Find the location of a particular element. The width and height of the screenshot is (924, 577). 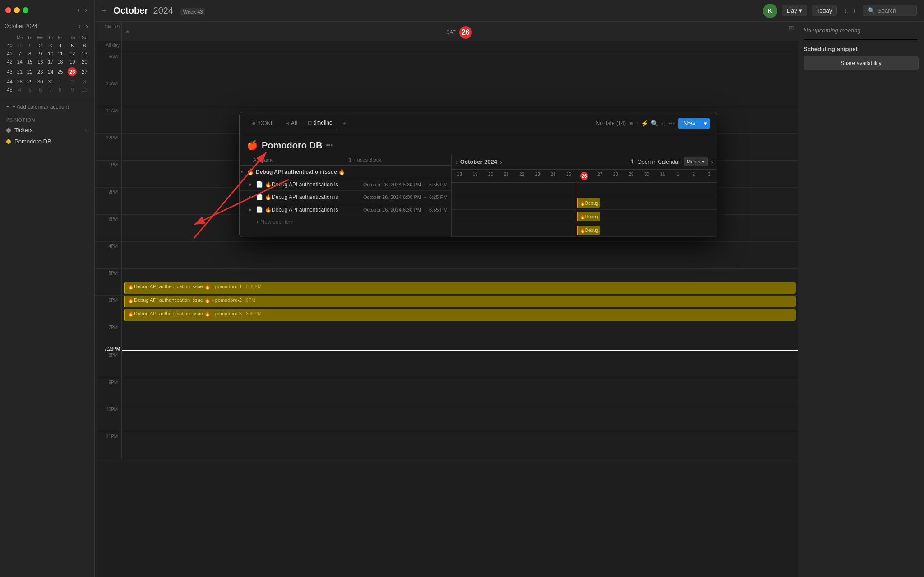

notion-row-1: ▶ 📄 🔥Debug API authentication is October… is located at coordinates (346, 185).